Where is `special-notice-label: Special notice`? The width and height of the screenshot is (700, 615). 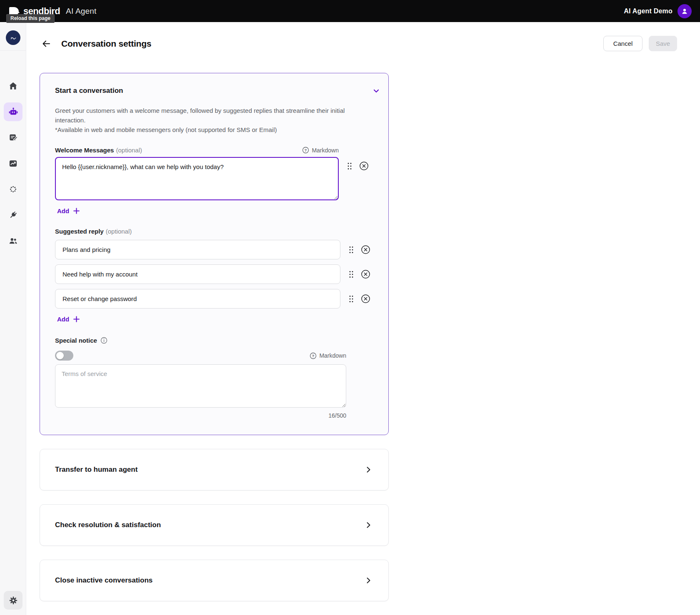
special-notice-label: Special notice is located at coordinates (76, 341).